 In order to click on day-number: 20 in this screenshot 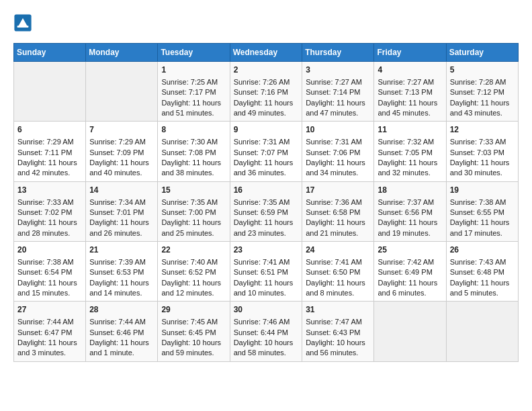, I will do `click(50, 250)`.